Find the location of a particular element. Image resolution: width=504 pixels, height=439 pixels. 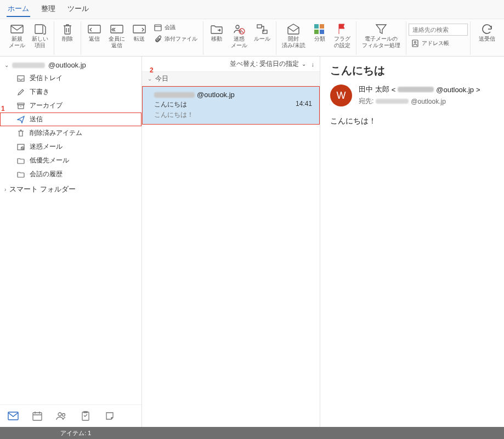

message-from: @outlook.jp is located at coordinates (233, 94).